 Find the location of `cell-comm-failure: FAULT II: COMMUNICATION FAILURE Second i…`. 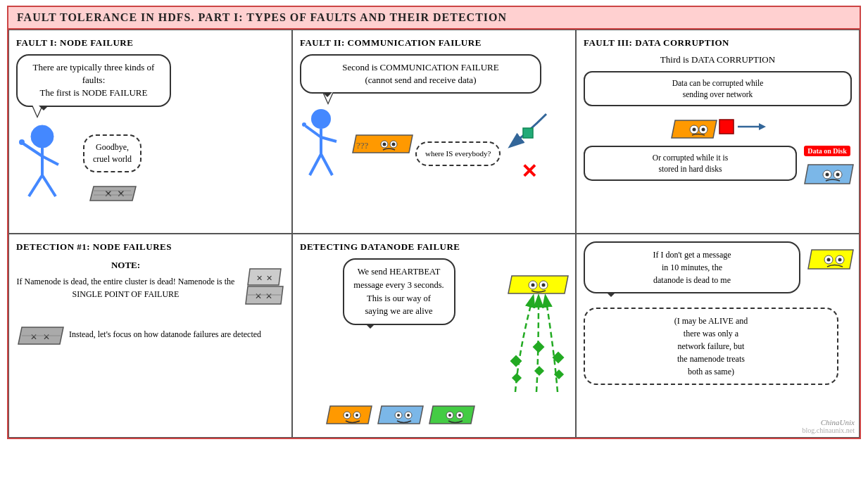

cell-comm-failure: FAULT II: COMMUNICATION FAILURE Second i… is located at coordinates (434, 132).